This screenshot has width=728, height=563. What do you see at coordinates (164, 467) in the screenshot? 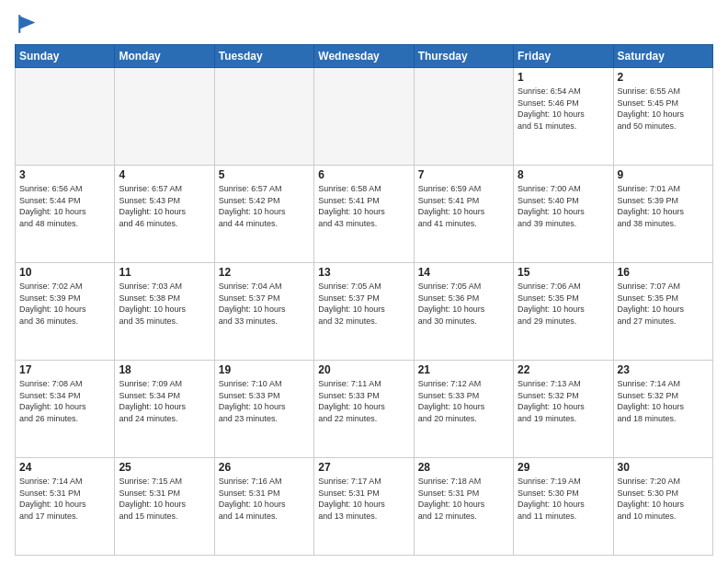
I see `day-number: 25` at bounding box center [164, 467].